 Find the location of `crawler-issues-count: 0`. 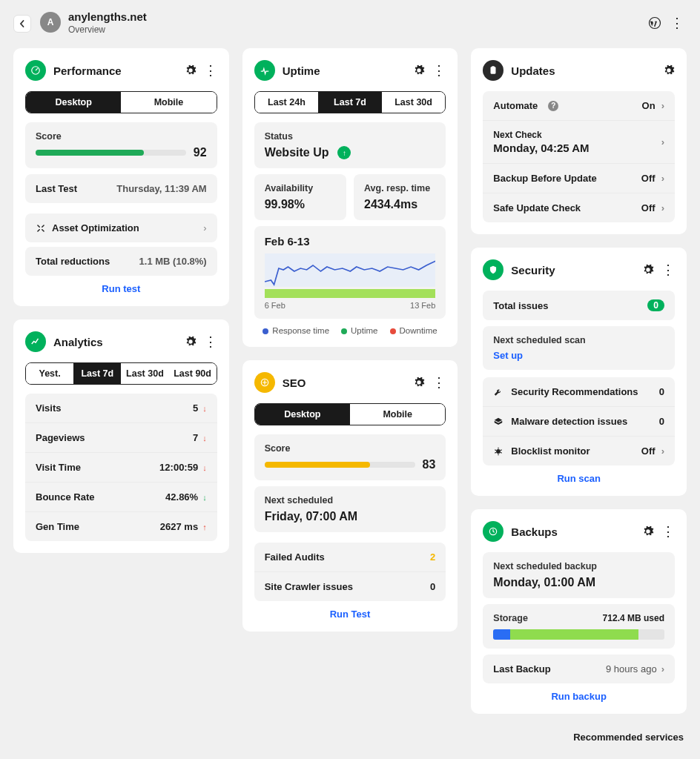

crawler-issues-count: 0 is located at coordinates (433, 587).